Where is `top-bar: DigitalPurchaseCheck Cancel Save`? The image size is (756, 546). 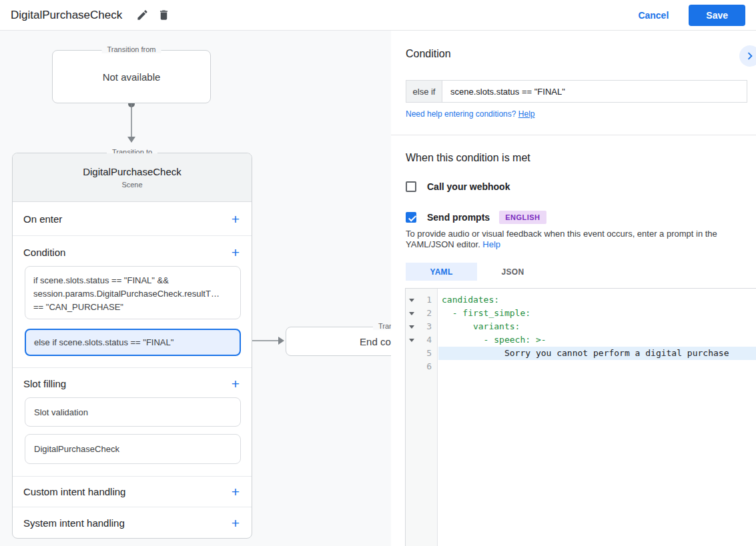
top-bar: DigitalPurchaseCheck Cancel Save is located at coordinates (378, 15).